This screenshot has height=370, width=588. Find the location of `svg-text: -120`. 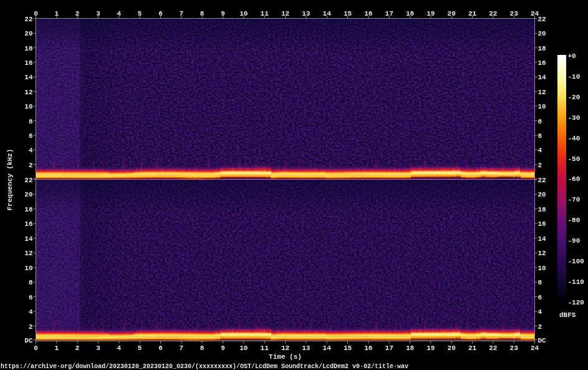

svg-text: -120 is located at coordinates (576, 303).